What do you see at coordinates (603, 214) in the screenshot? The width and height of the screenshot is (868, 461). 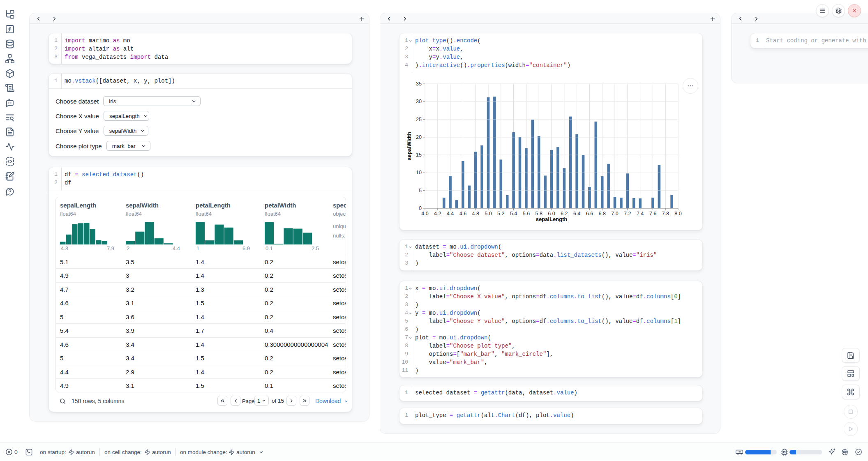 I see `svg-text: 6.8` at bounding box center [603, 214].